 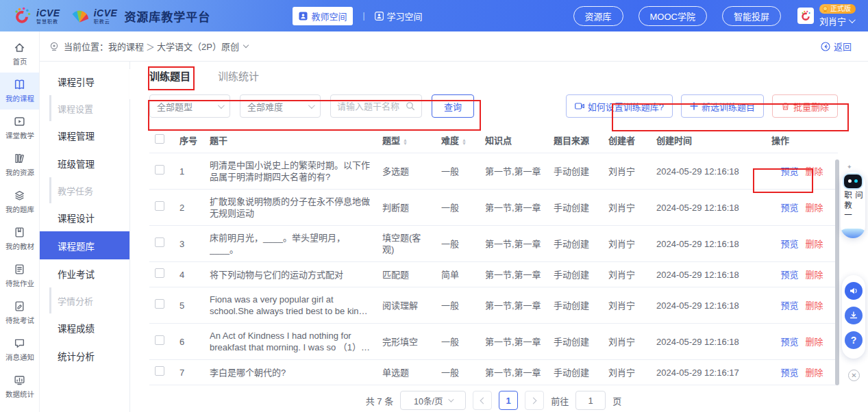 I want to click on rail-item-home: 首页, so click(x=19, y=54).